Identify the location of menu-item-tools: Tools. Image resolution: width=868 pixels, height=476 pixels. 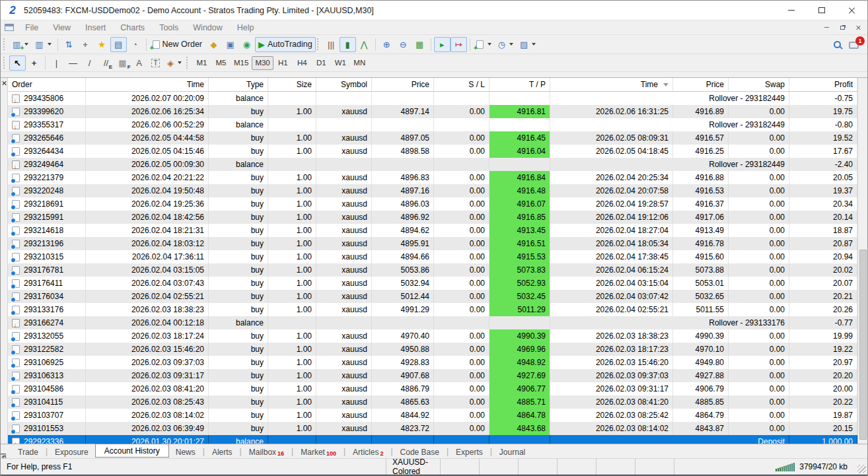
(169, 28).